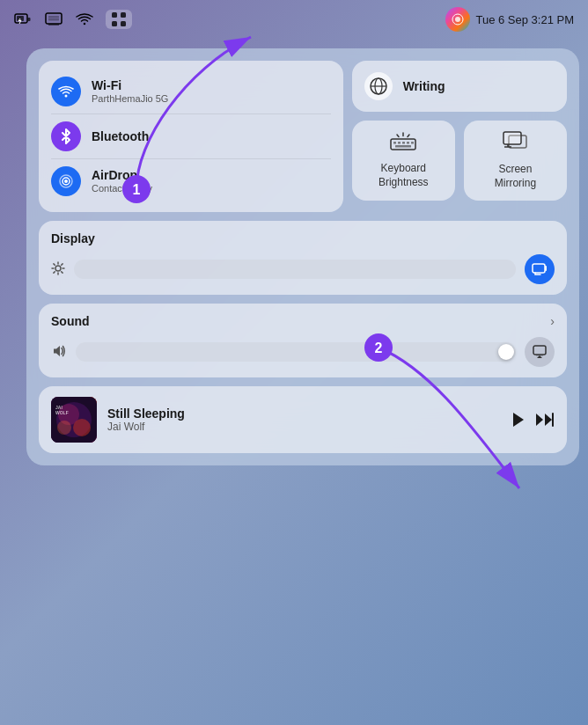 This screenshot has width=588, height=725. I want to click on plug-icon, so click(23, 19).